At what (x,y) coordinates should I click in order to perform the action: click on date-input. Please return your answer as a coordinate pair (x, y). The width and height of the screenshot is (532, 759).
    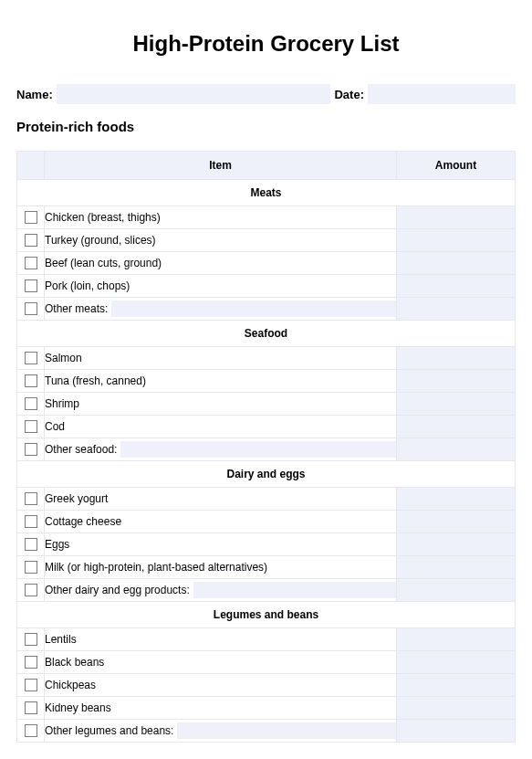
    Looking at the image, I should click on (442, 94).